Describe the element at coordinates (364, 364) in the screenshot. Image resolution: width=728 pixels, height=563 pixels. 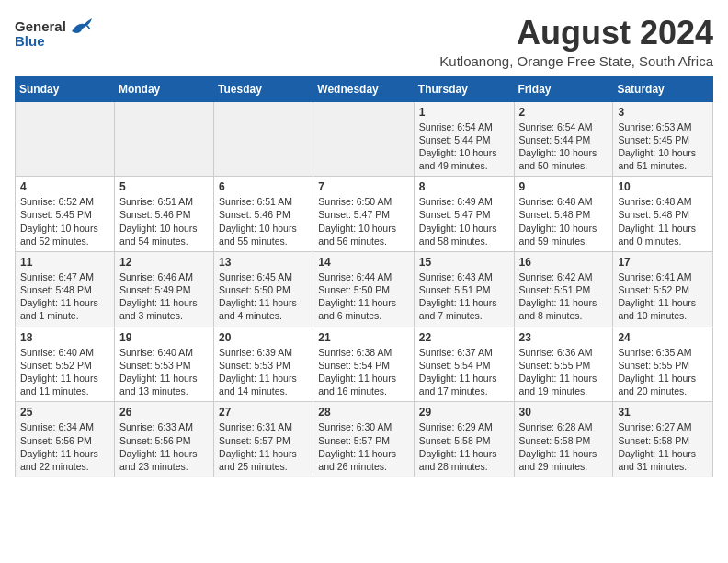
I see `week-row-4: 18Sunrise: 6:40 AMSunset: 5:52 PMDayligh…` at that location.